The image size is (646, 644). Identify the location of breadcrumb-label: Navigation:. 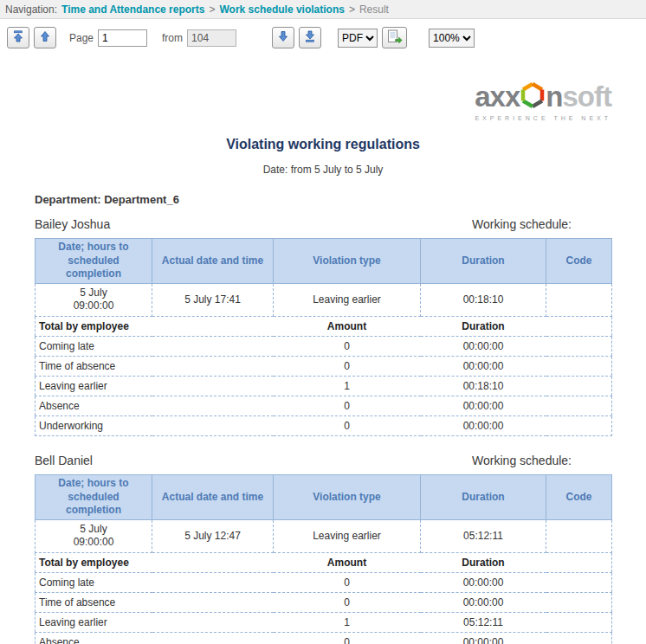
(31, 10).